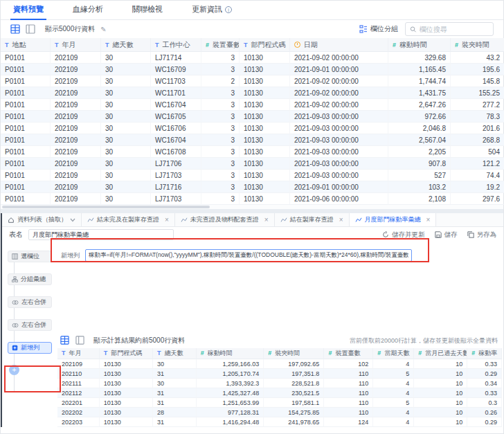 Image resolution: width=504 pixels, height=434 pixels. I want to click on table-row: P010120210930WC167083101302021-09-03 00:…, so click(252, 152).